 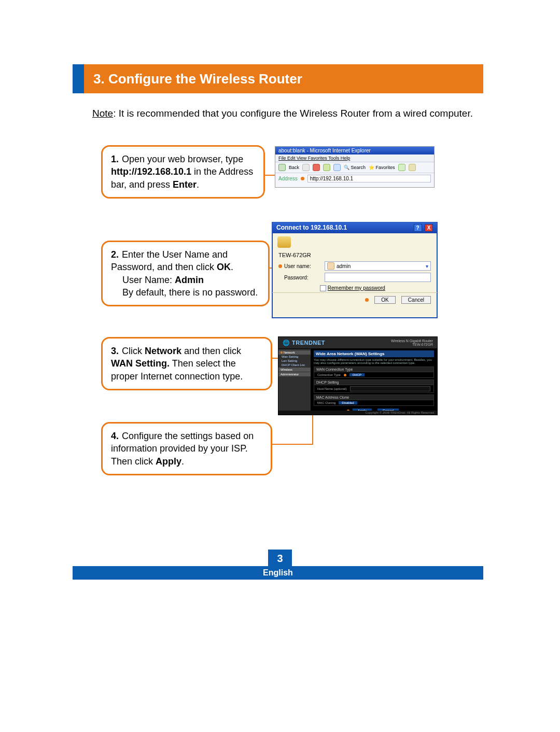 What do you see at coordinates (306, 167) in the screenshot?
I see `forward-icon` at bounding box center [306, 167].